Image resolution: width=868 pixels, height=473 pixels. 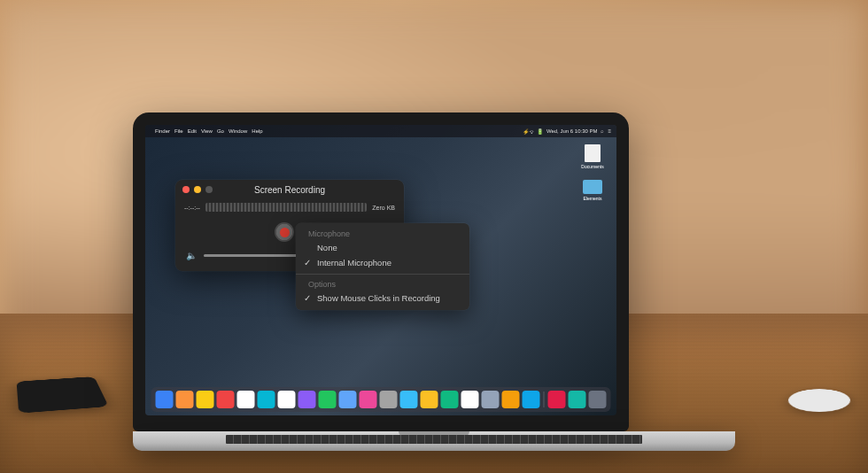 I want to click on dropdown-item-internal-mic: Internal Microphone, so click(x=383, y=262).